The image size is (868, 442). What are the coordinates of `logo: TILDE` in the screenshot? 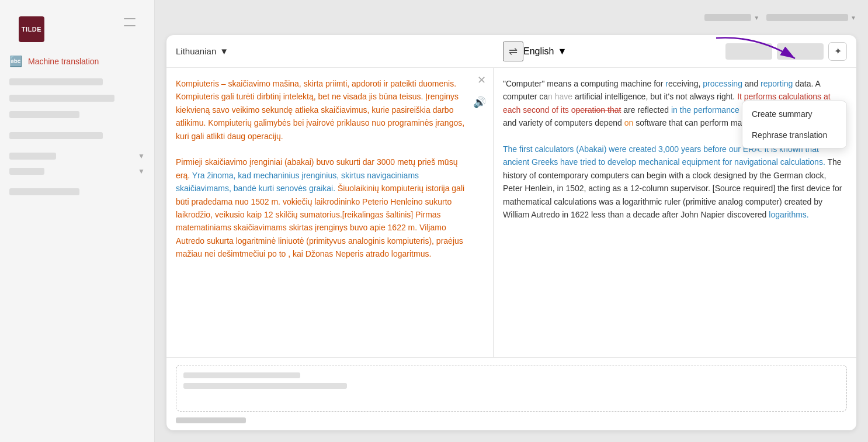 It's located at (32, 29).